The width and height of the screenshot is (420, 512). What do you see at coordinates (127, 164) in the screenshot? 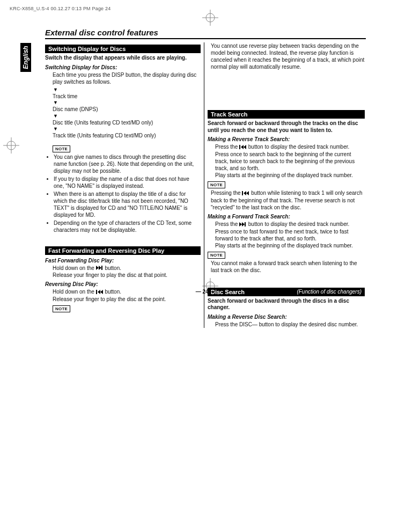
I see `note-bullet: You can give names to discs through the …` at bounding box center [127, 164].